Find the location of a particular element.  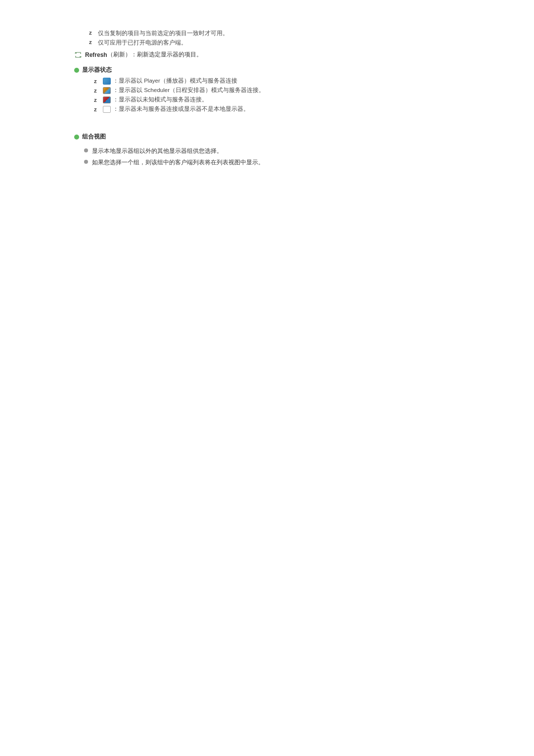

status-item-unknown: z ：显示器以未知模式与服务器连接。 is located at coordinates (299, 100).